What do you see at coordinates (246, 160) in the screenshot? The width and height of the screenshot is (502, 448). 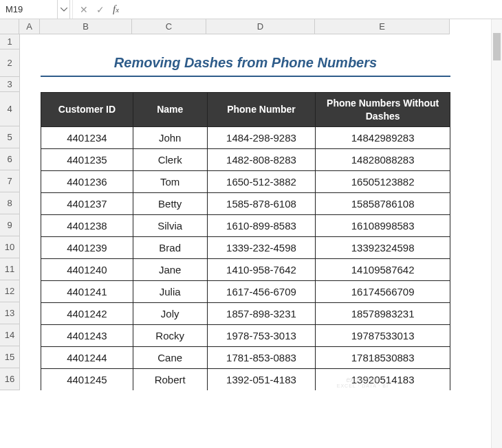 I see `table-row: 4401235Clerk1482-808-828314828088283` at bounding box center [246, 160].